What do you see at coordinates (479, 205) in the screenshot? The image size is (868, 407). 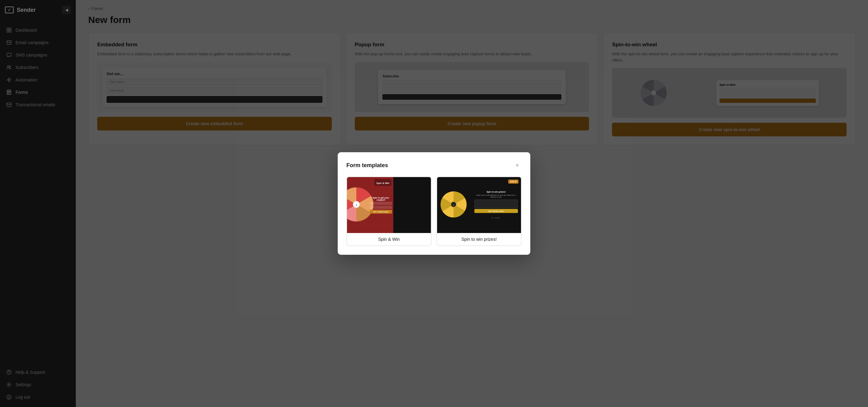 I see `spin-prizes-preview: SALE` at bounding box center [479, 205].